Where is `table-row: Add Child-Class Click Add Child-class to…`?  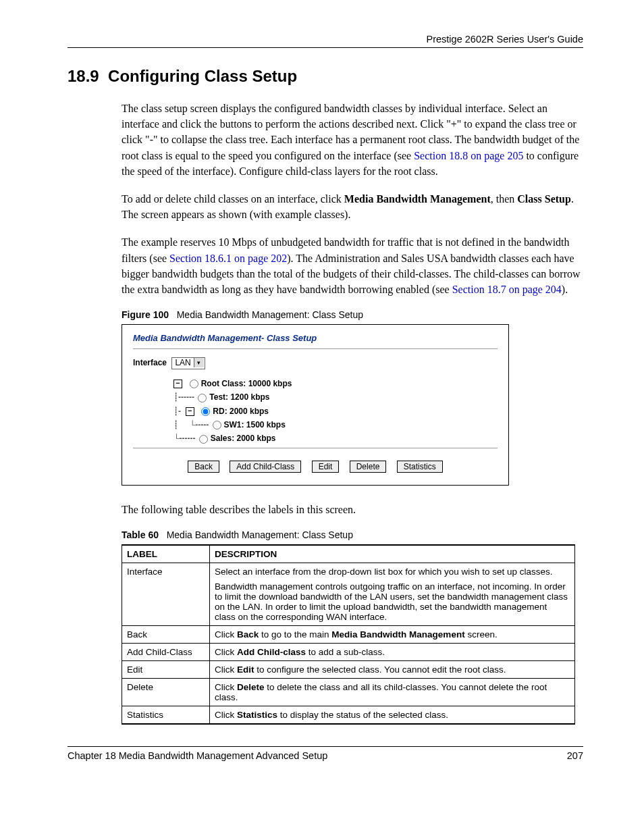
table-row: Add Child-Class Click Add Child-class to… is located at coordinates (348, 652).